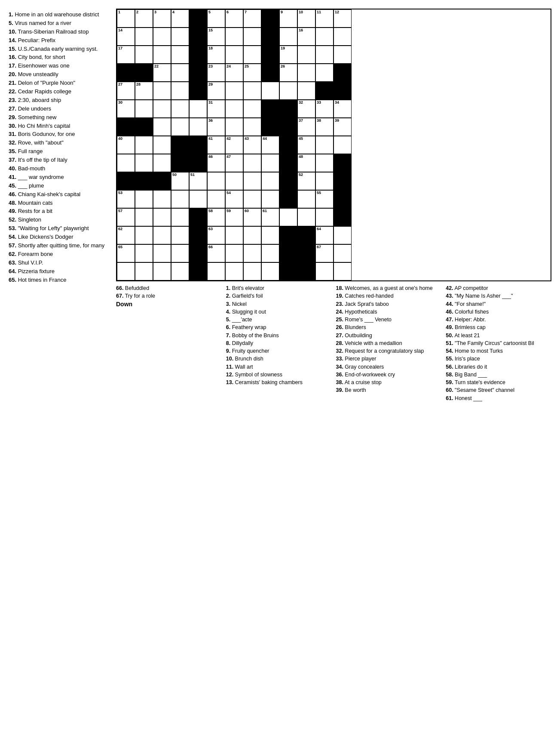 The image size is (560, 742). Describe the element at coordinates (180, 18) in the screenshot. I see `cell-0-3: 4` at that location.